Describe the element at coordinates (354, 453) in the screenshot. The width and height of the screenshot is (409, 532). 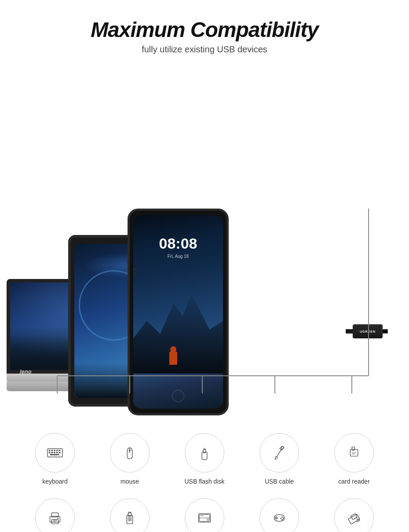
I see `card-reader-icon` at that location.